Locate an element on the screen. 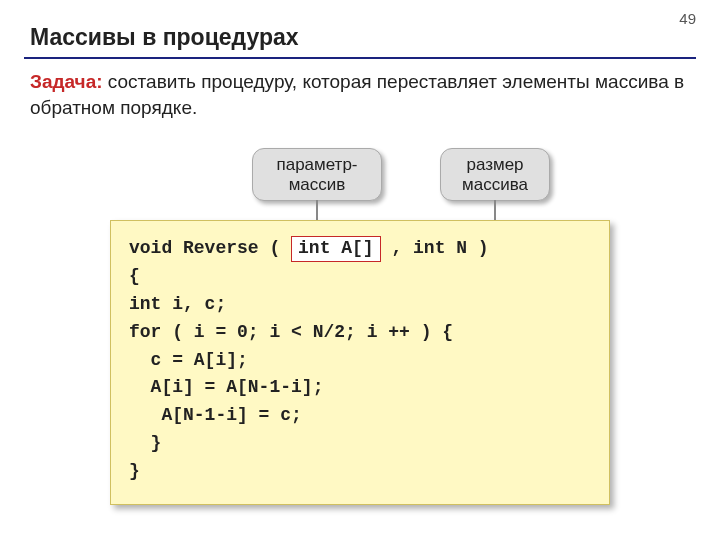 The image size is (720, 540). code-line: { is located at coordinates (134, 276).